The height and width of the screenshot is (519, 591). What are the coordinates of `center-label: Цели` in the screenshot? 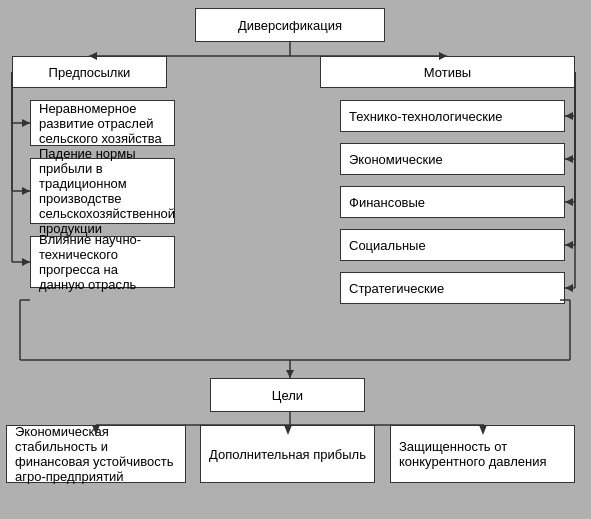 It's located at (288, 396).